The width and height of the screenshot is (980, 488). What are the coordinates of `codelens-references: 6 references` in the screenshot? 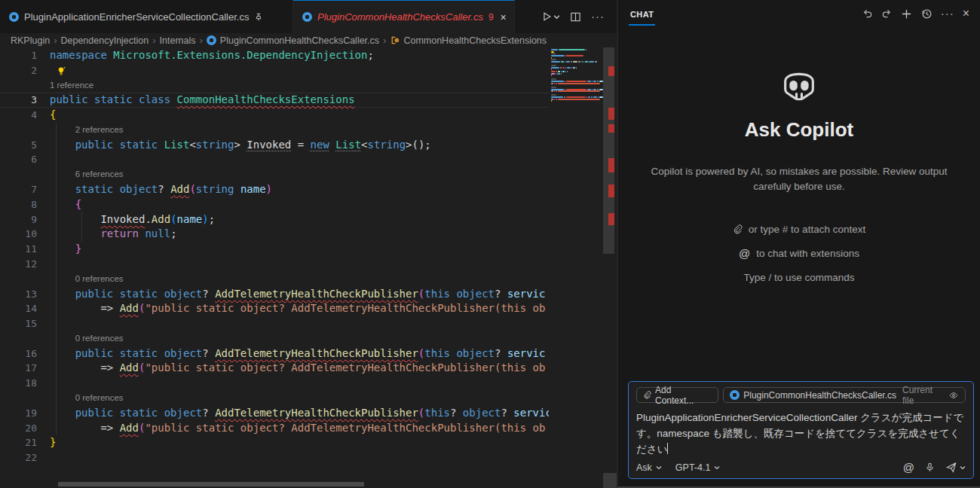 It's located at (274, 175).